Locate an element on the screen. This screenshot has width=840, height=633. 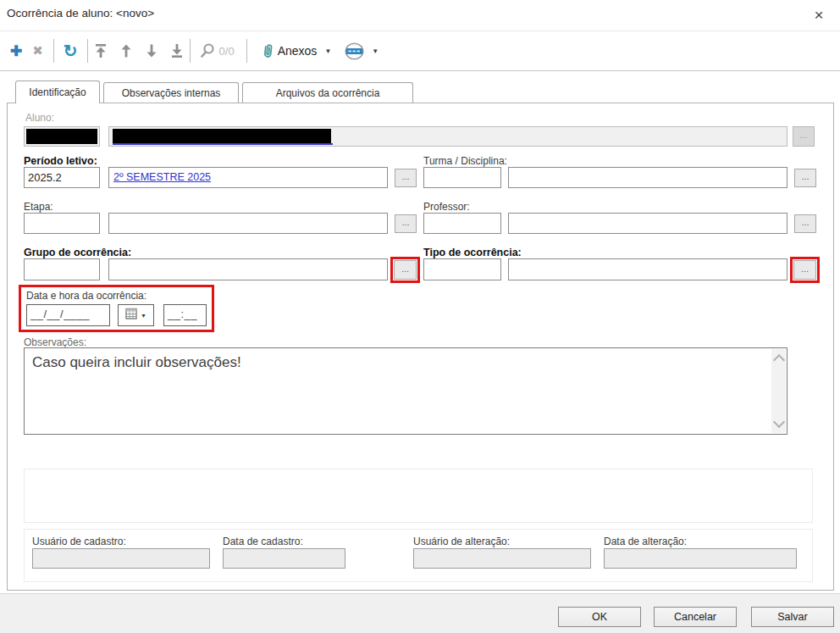
professor-label: Professor: is located at coordinates (447, 207).